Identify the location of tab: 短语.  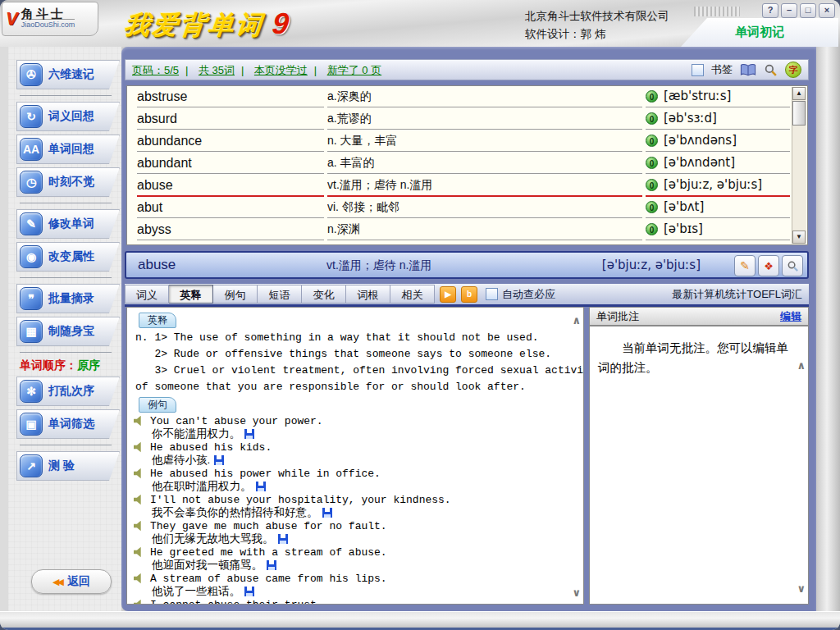
(280, 294).